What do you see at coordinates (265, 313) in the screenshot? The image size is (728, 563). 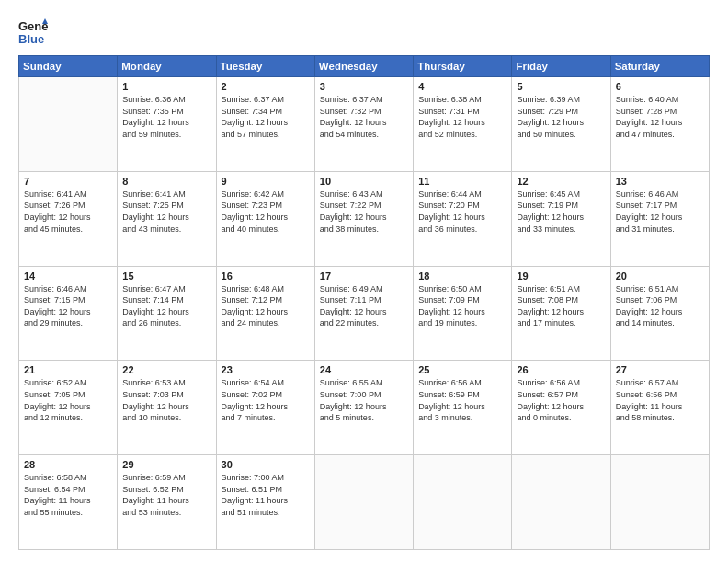 I see `calendar-cell: 16Sunrise: 6:48 AMSunset: 7:12 PMDayligh…` at bounding box center [265, 313].